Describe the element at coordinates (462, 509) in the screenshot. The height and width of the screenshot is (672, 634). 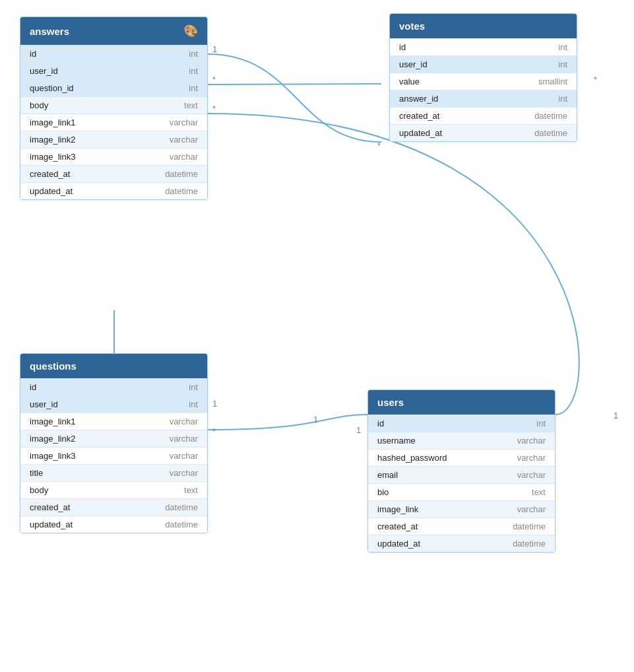
I see `table-row: image_linkvarchar` at that location.